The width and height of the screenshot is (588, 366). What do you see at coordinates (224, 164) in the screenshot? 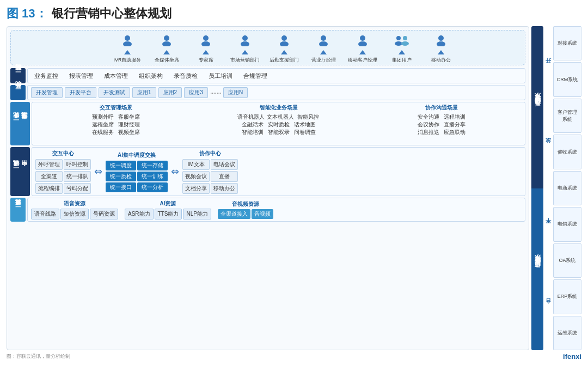
I see `xc-item-2: 电话会议` at bounding box center [224, 164].